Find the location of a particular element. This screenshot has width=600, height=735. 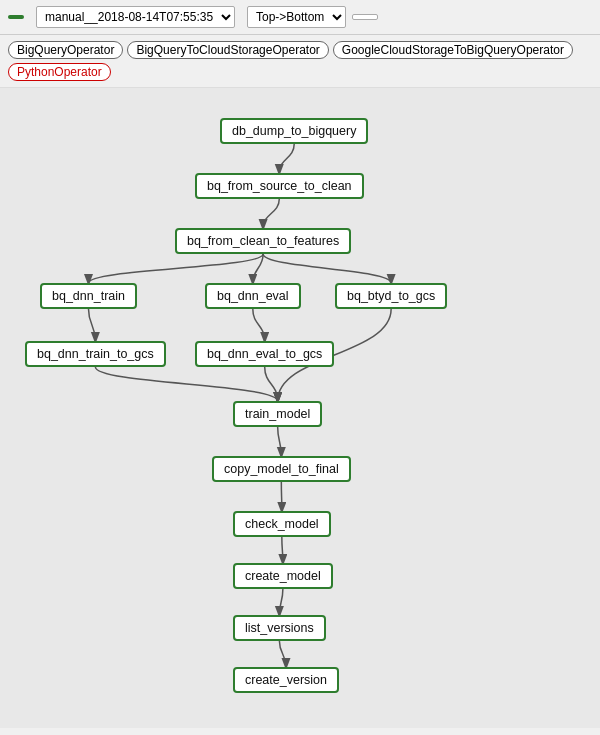

node-bq_dnn_train_to_gcs: bq_dnn_train_to_gcs is located at coordinates (96, 354).